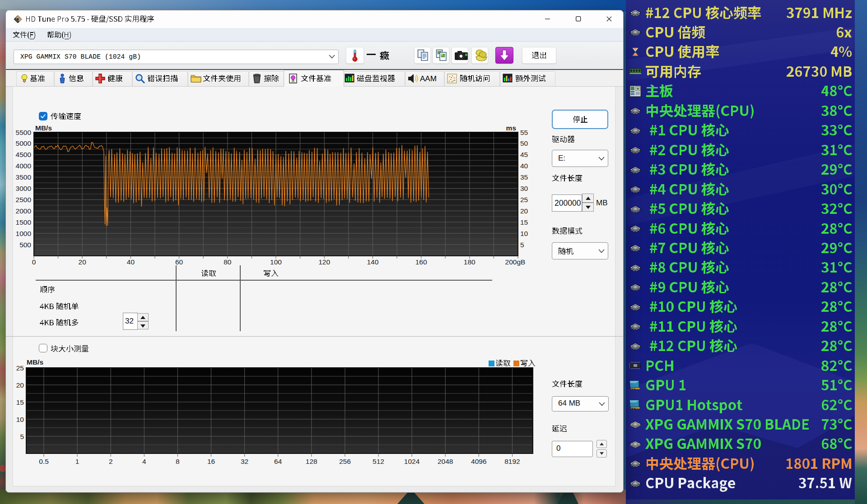 The image size is (867, 504). I want to click on svg-text: 8192, so click(512, 461).